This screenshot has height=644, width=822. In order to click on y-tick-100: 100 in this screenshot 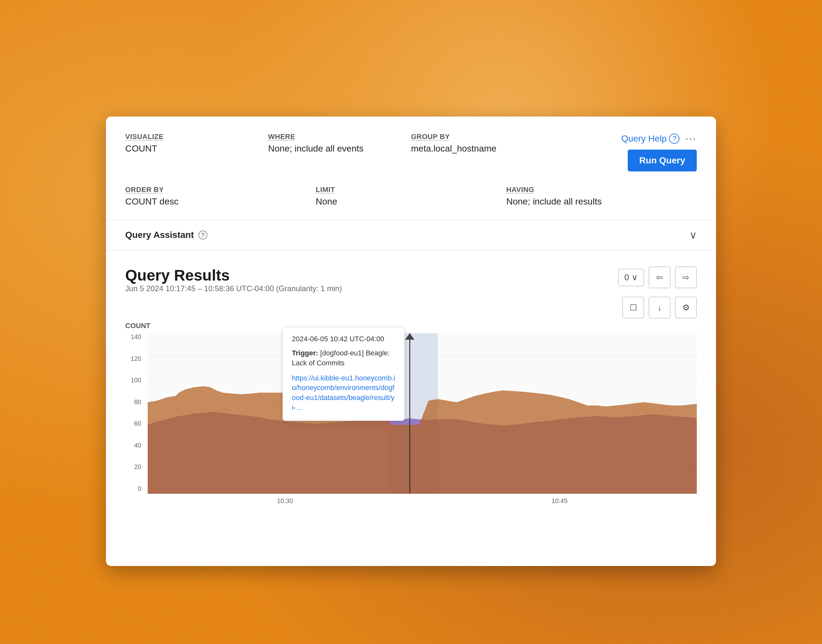, I will do `click(135, 380)`.